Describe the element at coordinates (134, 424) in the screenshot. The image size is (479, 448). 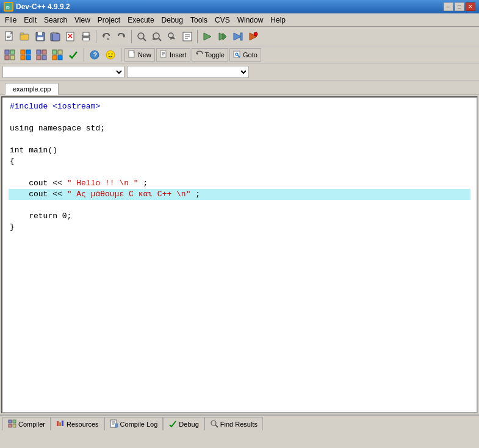
I see `compile-log-tab: Compile Log` at that location.